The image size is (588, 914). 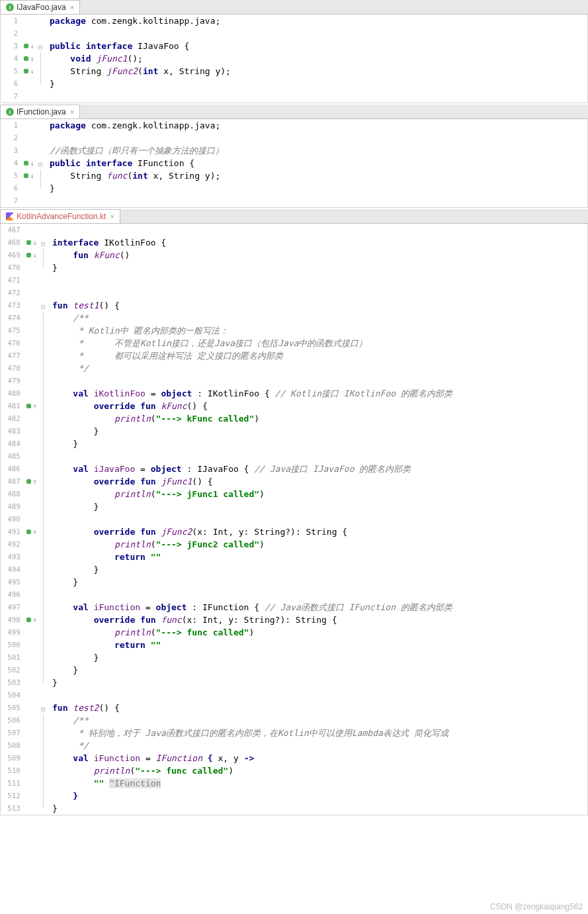 I want to click on code-line: 490, so click(x=294, y=519).